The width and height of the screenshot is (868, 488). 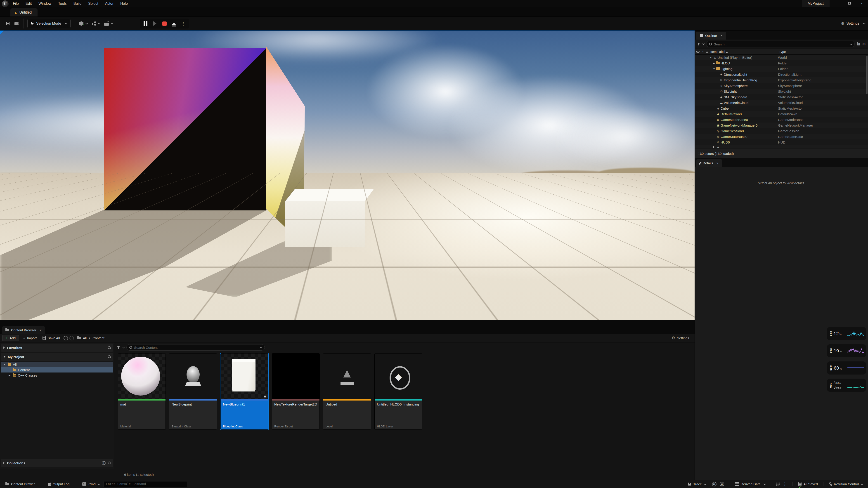 I want to click on outliner-row: ♟ DefaultPawn0 DefaultPawn, so click(x=781, y=114).